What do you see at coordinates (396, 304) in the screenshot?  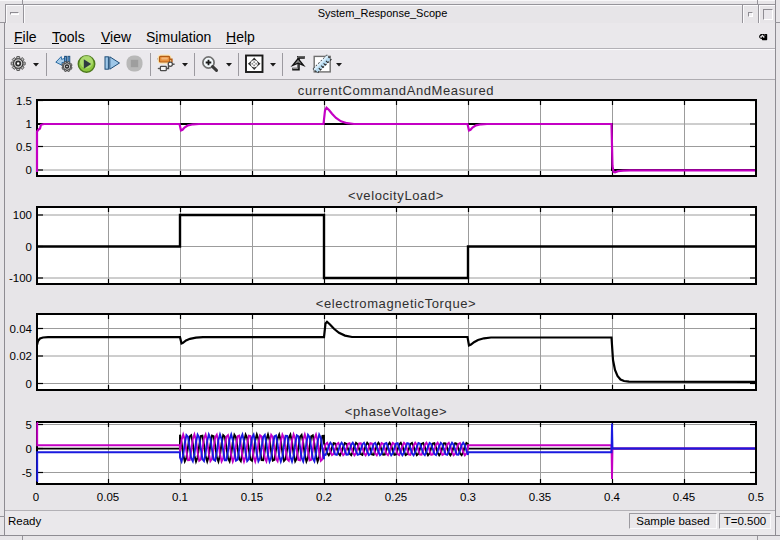 I see `svg-text: <electromagneticTorque>` at bounding box center [396, 304].